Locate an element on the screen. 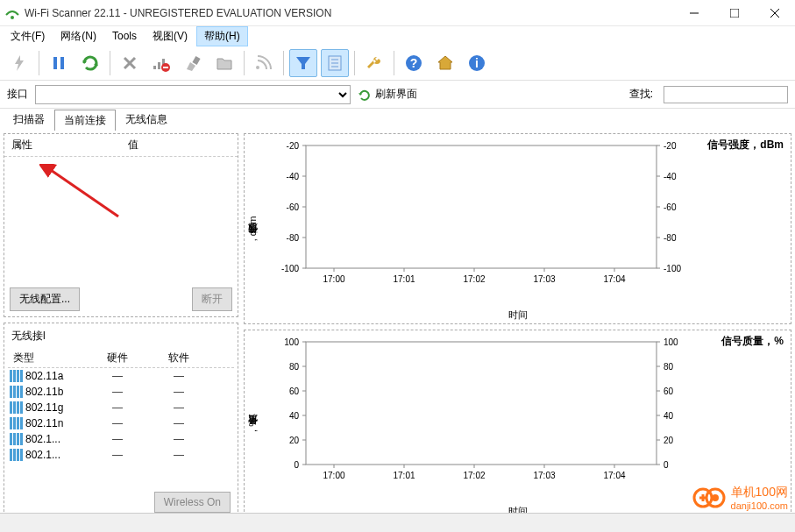 The image size is (795, 532). watermark-logo-icon is located at coordinates (710, 498).